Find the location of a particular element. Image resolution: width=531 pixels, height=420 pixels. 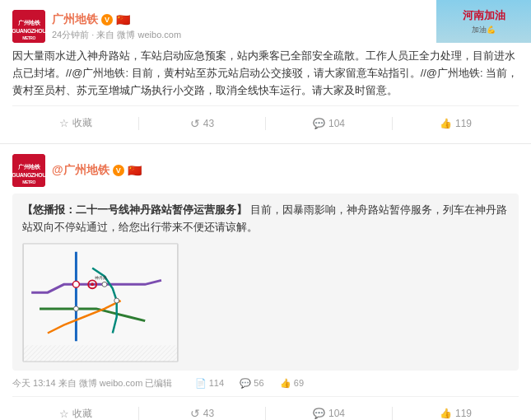

repost-main-content: 【悠播报：二十一号线神丹路站暂停运营服务】 目前，因暴雨影响，神舟路站暂停服务，… is located at coordinates (265, 219).